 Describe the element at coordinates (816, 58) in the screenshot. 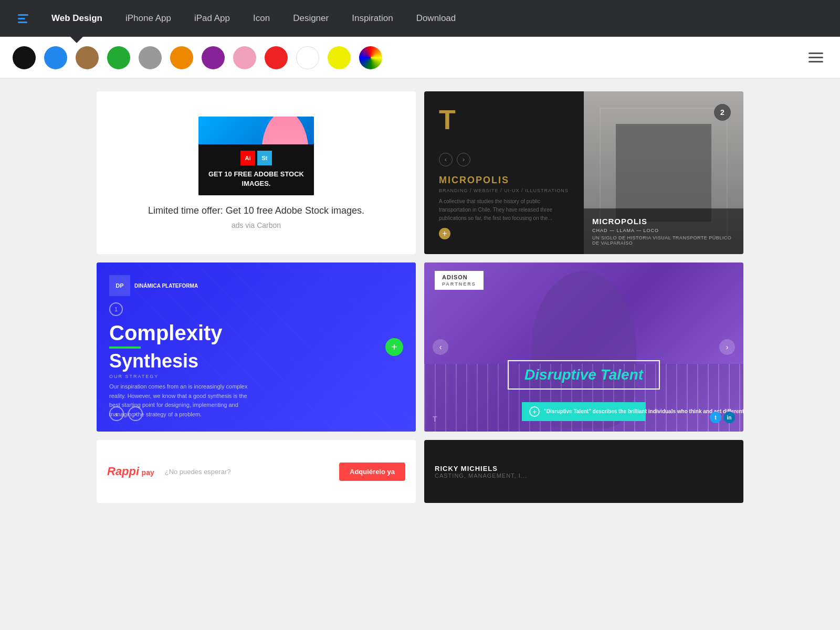

I see `hamburger-menu` at that location.